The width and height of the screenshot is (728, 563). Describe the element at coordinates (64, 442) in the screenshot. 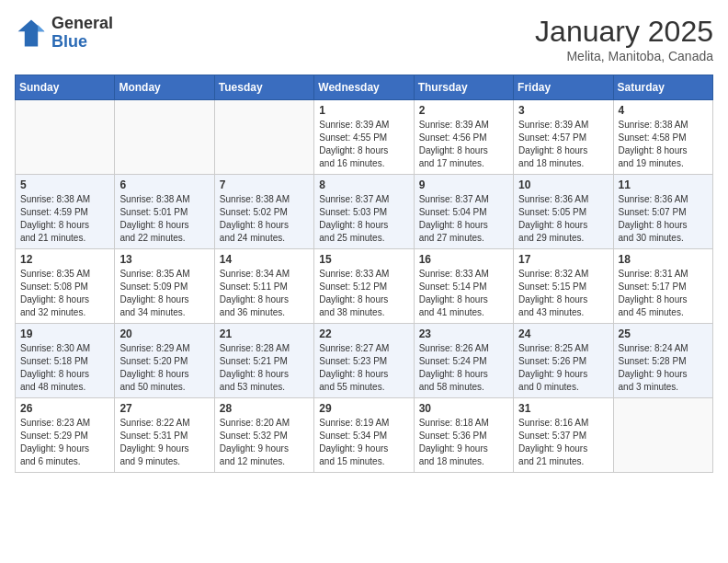

I see `day-content: Sunrise: 8:23 AM Sunset: 5:29 PM Dayligh…` at that location.